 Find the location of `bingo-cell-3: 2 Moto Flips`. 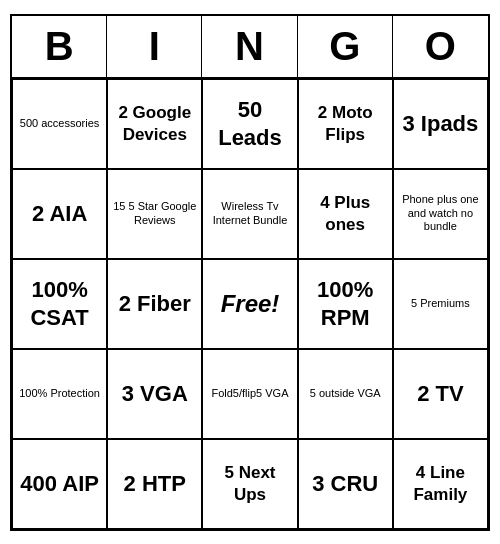

bingo-cell-3: 2 Moto Flips is located at coordinates (346, 124).